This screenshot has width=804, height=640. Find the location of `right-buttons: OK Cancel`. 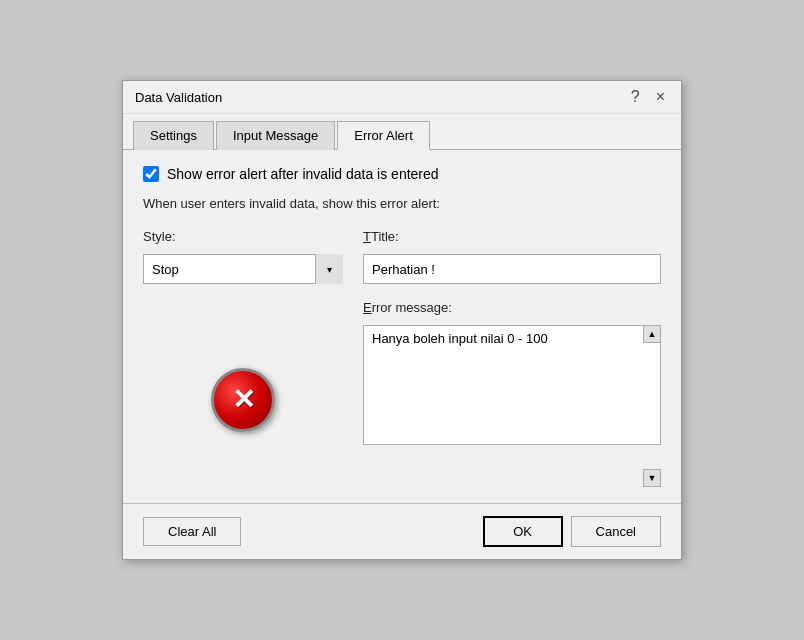

right-buttons: OK Cancel is located at coordinates (572, 532).